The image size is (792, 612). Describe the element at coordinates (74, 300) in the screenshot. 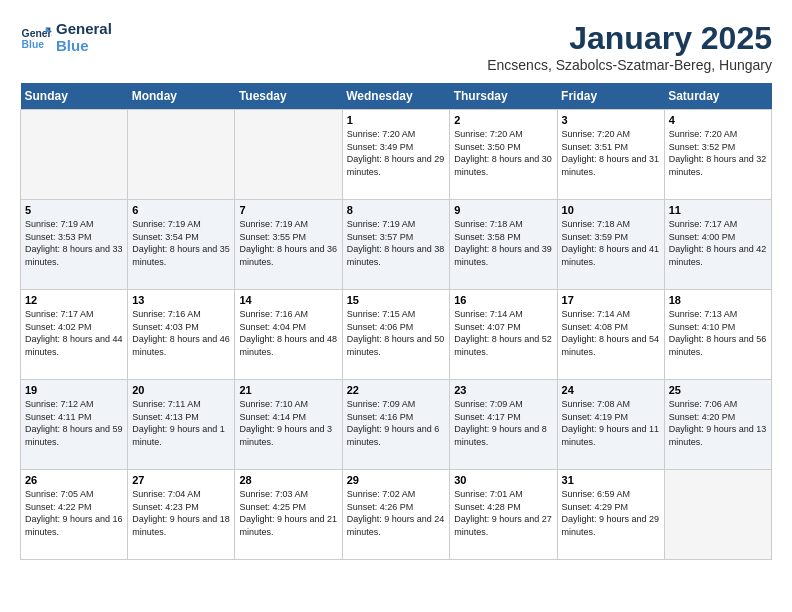

I see `day-number: 12` at that location.